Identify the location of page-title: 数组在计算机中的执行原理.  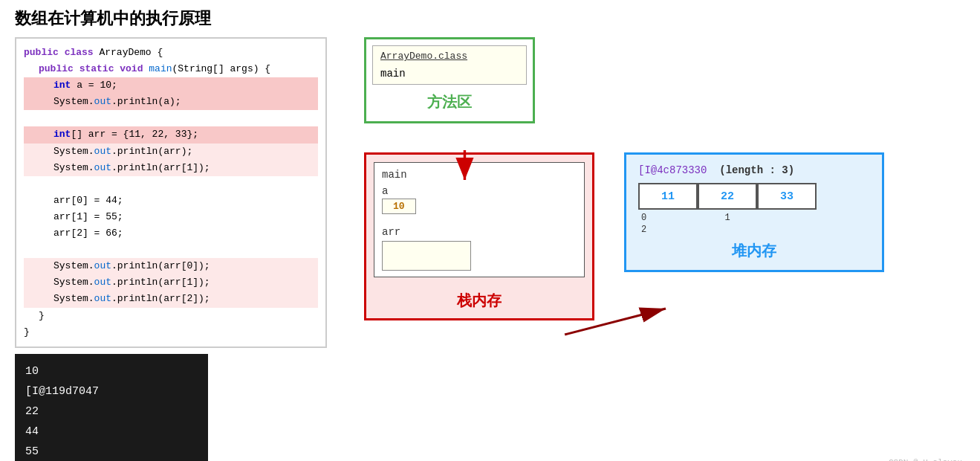
(490, 19).